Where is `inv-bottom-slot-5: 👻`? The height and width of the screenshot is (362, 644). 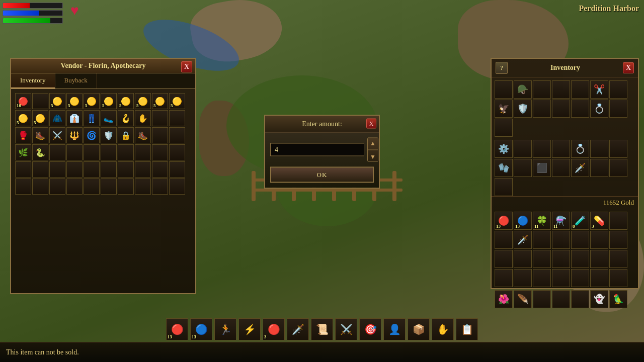
inv-bottom-slot-5: 👻 is located at coordinates (599, 299).